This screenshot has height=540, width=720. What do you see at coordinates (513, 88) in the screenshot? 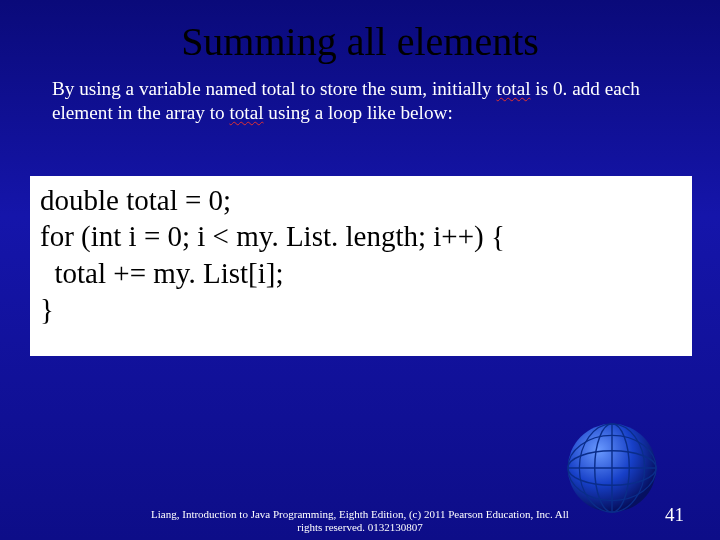
I see `spellcheck-word-1: total` at bounding box center [513, 88].